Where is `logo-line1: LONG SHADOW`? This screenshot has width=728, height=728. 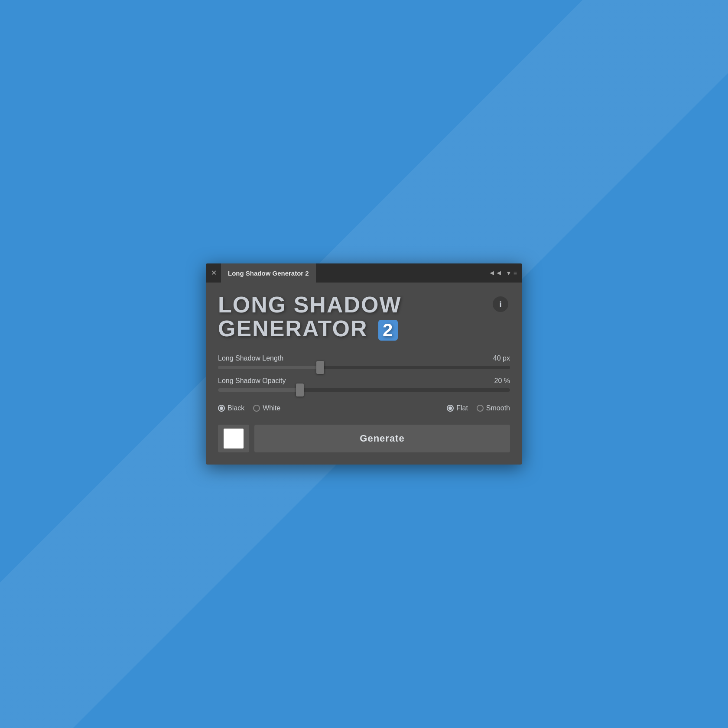
logo-line1: LONG SHADOW is located at coordinates (310, 305).